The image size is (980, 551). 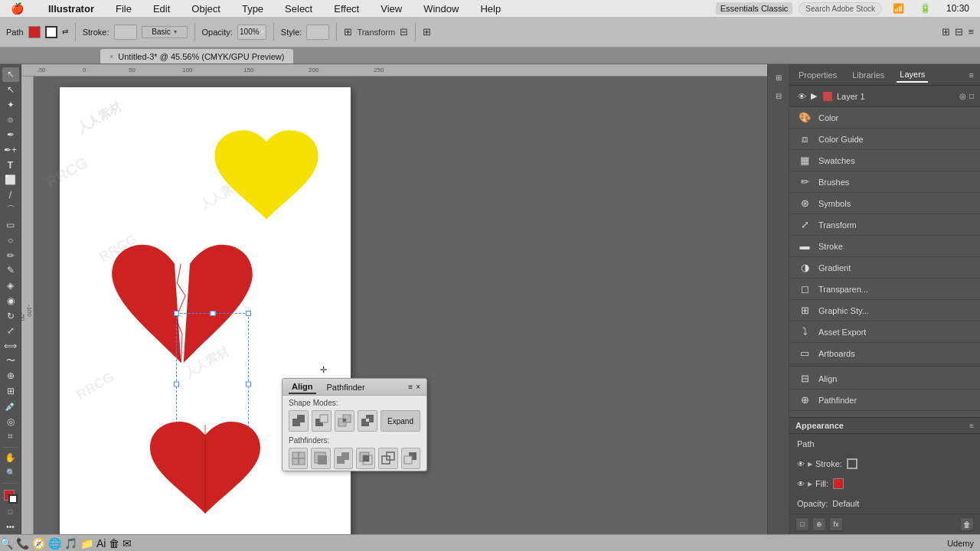 I want to click on rect-tool: ▭, so click(x=11, y=225).